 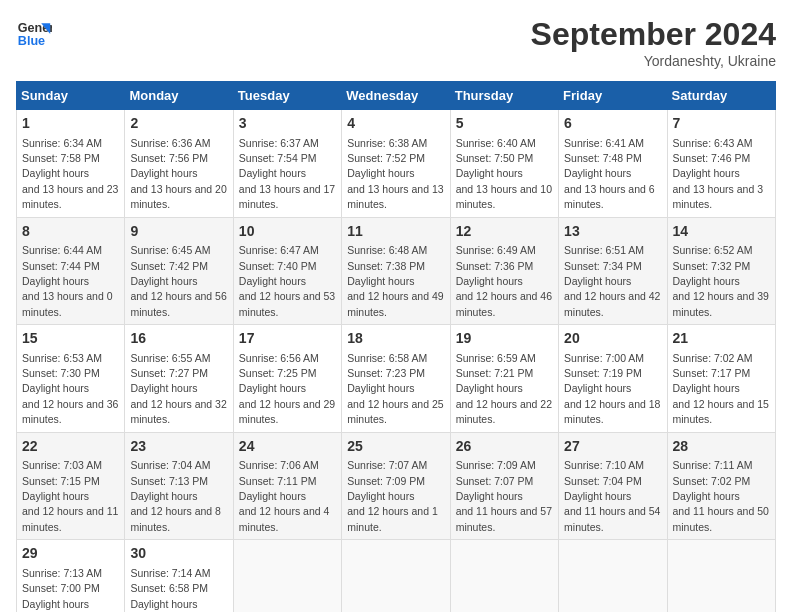 What do you see at coordinates (70, 174) in the screenshot?
I see `day-info: Sunrise: 6:34 AMSunset: 7:58 PMDaylight …` at bounding box center [70, 174].